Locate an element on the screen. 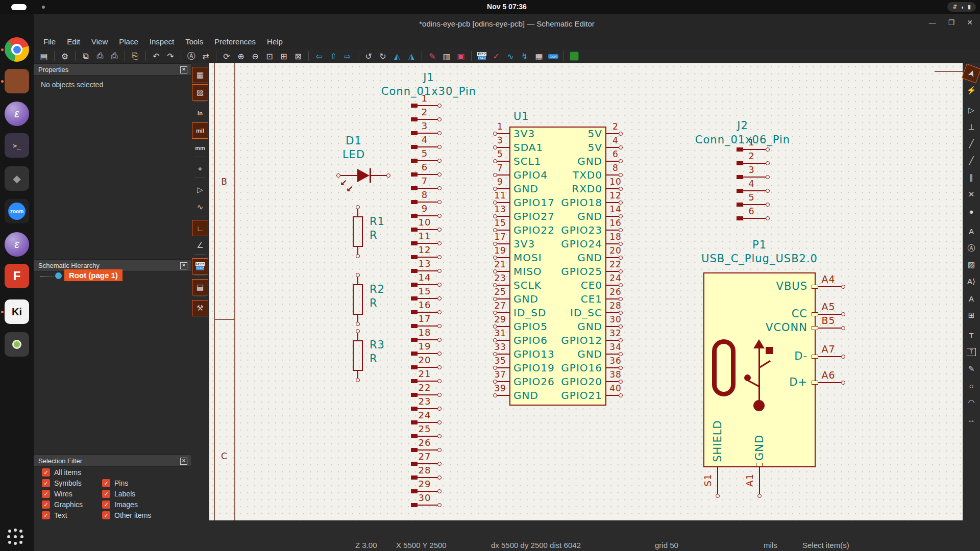  find-icon: Ⓐ is located at coordinates (191, 56).